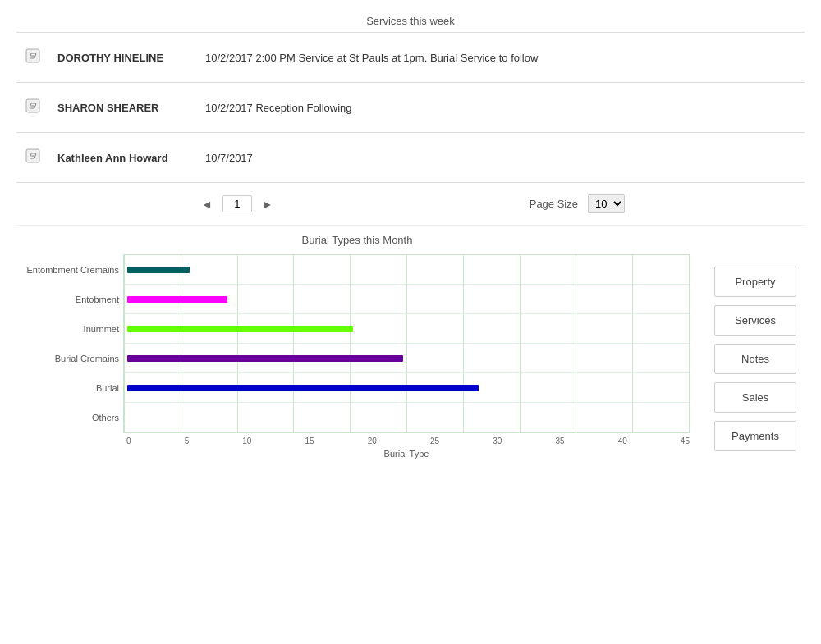 This screenshot has width=821, height=644. What do you see at coordinates (759, 346) in the screenshot?
I see `sidebar-buttons: PropertyServicesNotesSalesPayments` at bounding box center [759, 346].